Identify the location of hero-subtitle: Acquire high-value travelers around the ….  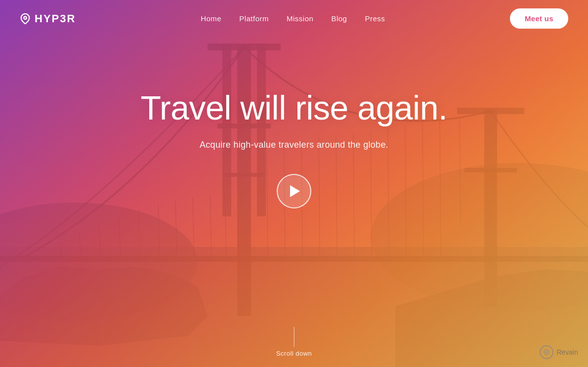
(294, 145).